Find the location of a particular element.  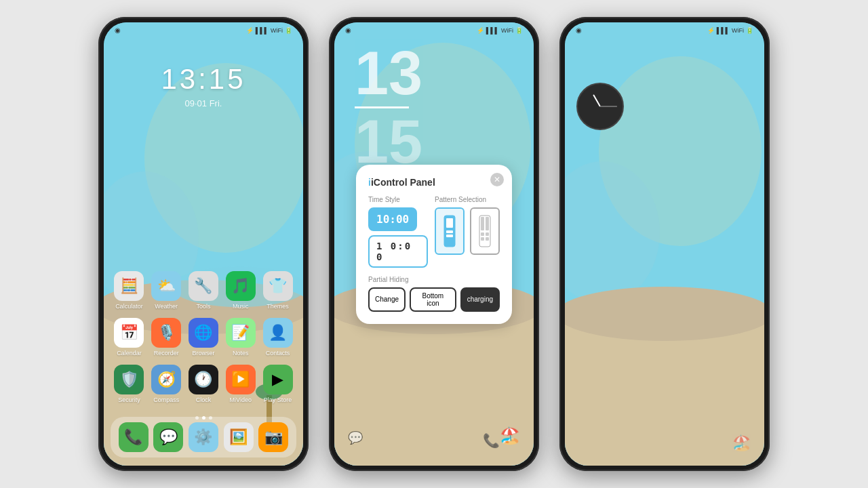

app-music: 🎵 Music is located at coordinates (241, 290).